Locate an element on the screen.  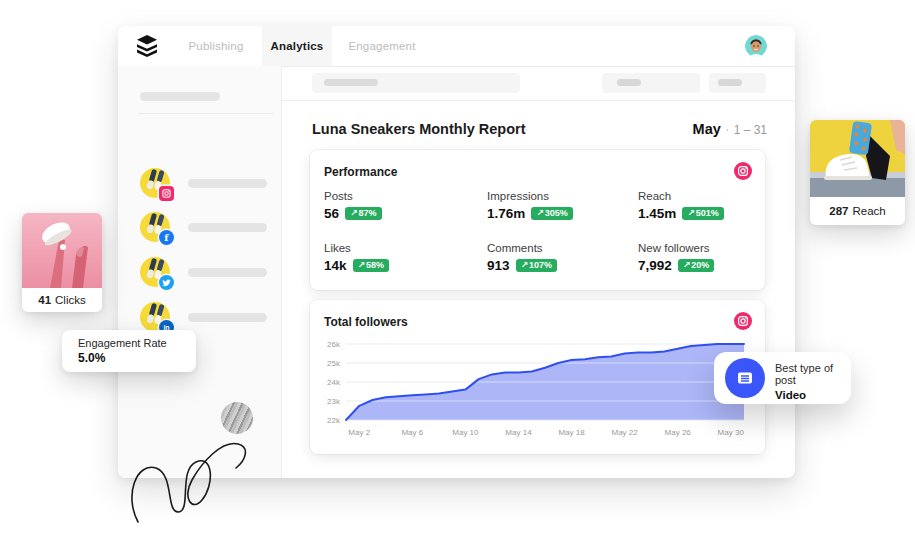
best-post-value: Video is located at coordinates (813, 395).